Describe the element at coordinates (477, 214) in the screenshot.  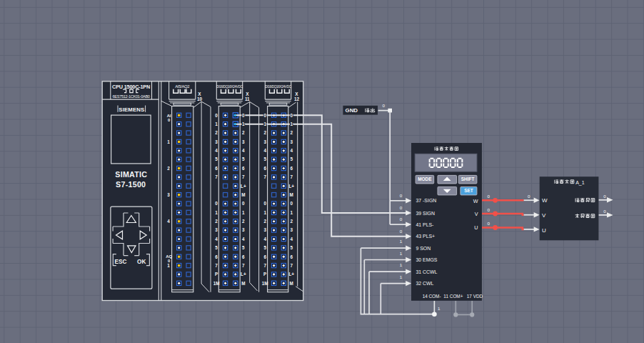
I see `svg-text: V` at that location.